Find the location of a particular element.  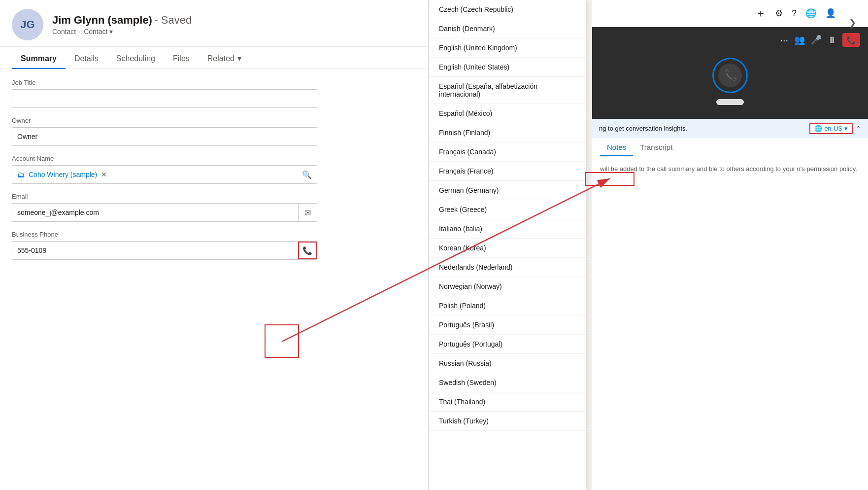

phone-ring-inner: 📞 is located at coordinates (730, 75).